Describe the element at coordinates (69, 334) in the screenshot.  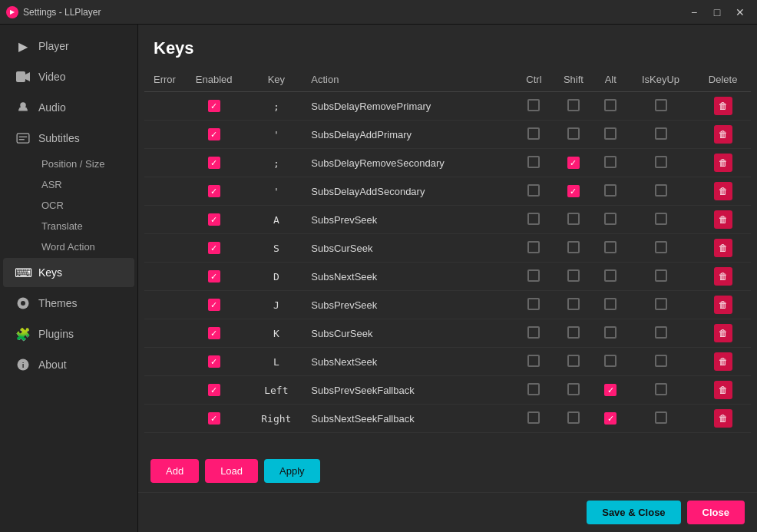
I see `sidebar-item-plugins: 🧩 Plugins` at that location.